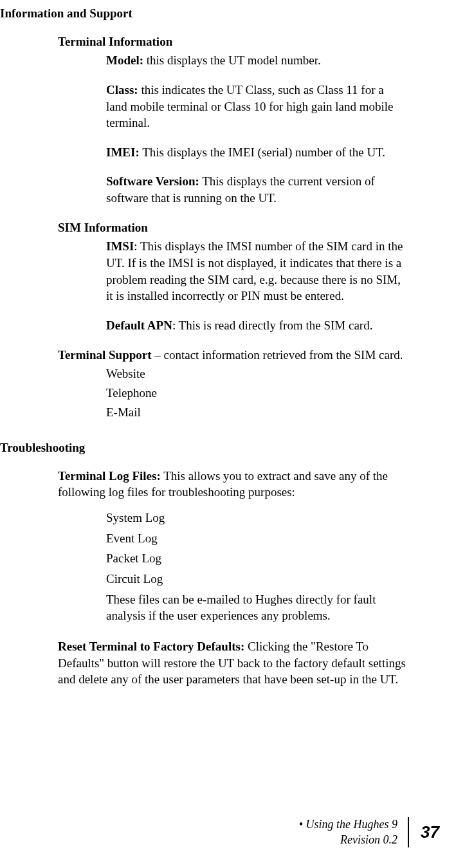 This screenshot has height=868, width=465. What do you see at coordinates (232, 60) in the screenshot?
I see `text-model: this displays the UT model number.` at bounding box center [232, 60].